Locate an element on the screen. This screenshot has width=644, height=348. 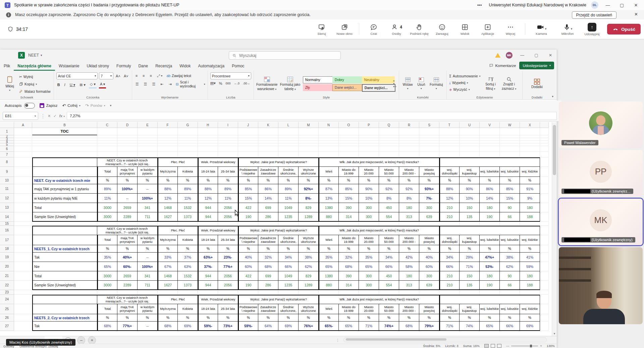
value-cell: 1532 is located at coordinates (188, 276).